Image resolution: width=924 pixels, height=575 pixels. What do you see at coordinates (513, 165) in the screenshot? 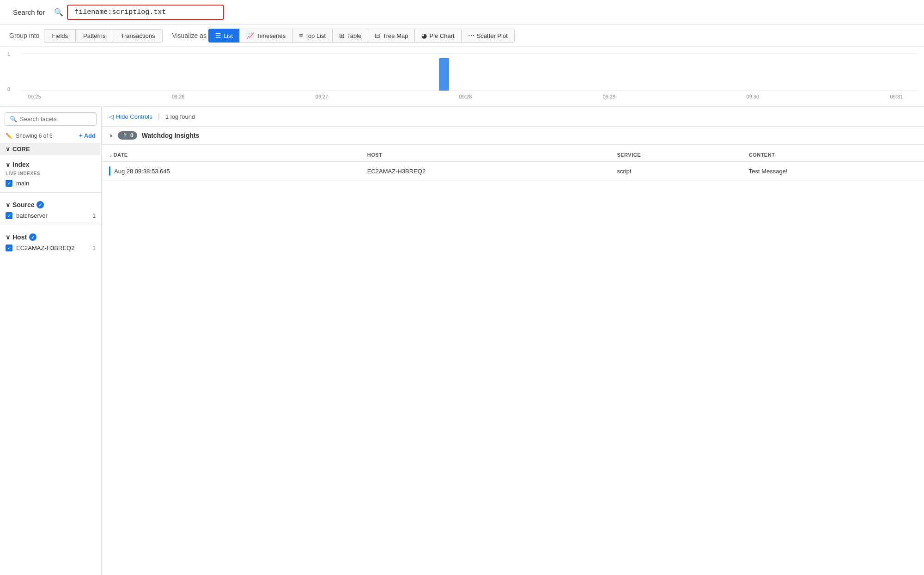
I see `log-table: ↓ DATE HOST SERVICE CONTENT Aug 28 09:38…` at bounding box center [513, 165].